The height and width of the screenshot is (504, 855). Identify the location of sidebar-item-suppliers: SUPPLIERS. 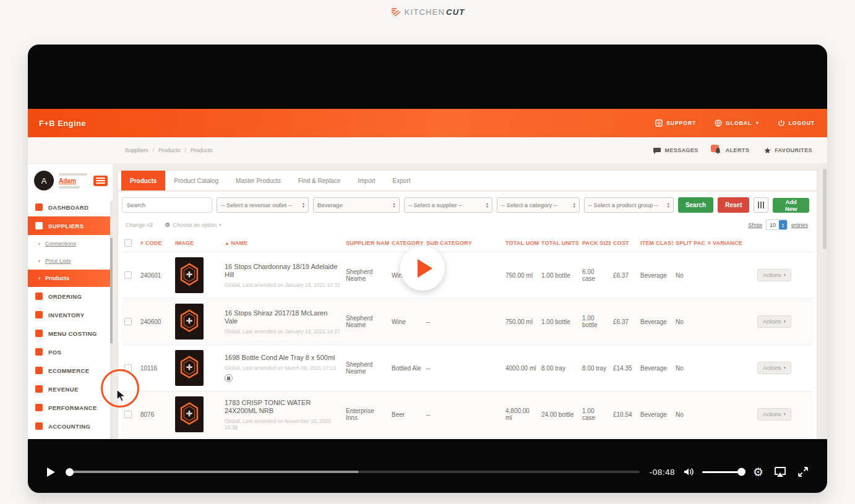
(71, 226).